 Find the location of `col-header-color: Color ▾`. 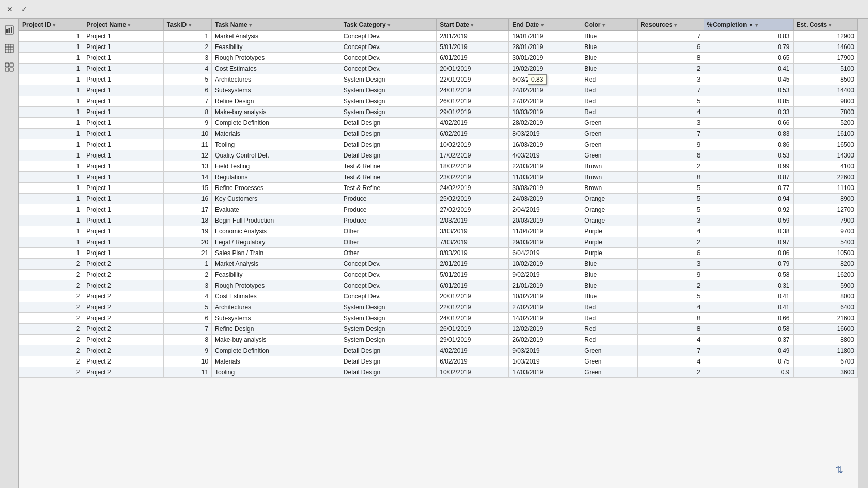

col-header-color: Color ▾ is located at coordinates (610, 25).